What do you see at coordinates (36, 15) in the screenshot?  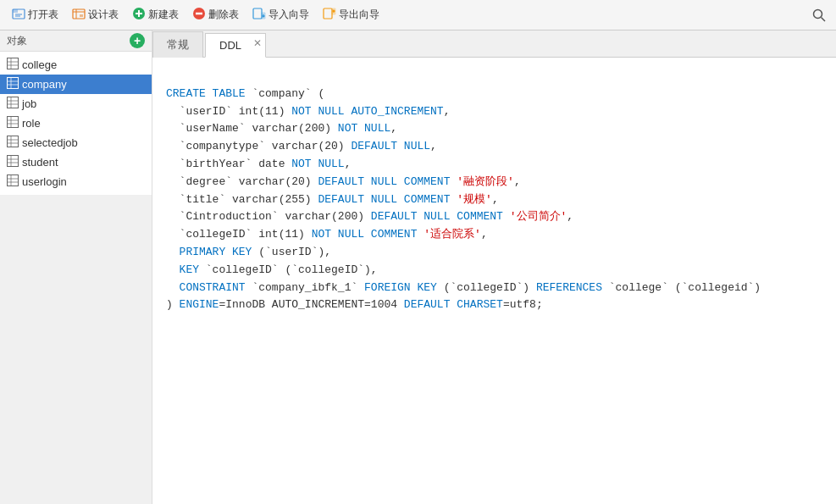 I see `open-table-button: 打开表` at bounding box center [36, 15].